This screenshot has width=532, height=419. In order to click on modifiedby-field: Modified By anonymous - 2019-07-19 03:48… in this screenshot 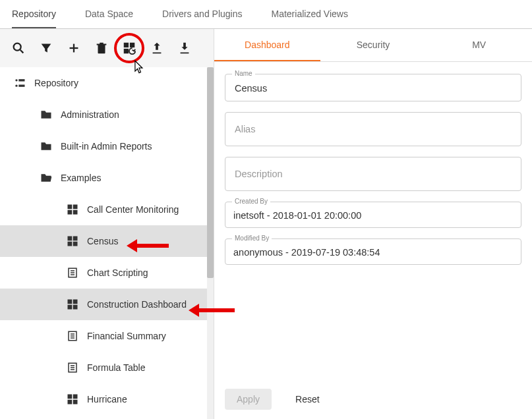, I will do `click(373, 252)`.